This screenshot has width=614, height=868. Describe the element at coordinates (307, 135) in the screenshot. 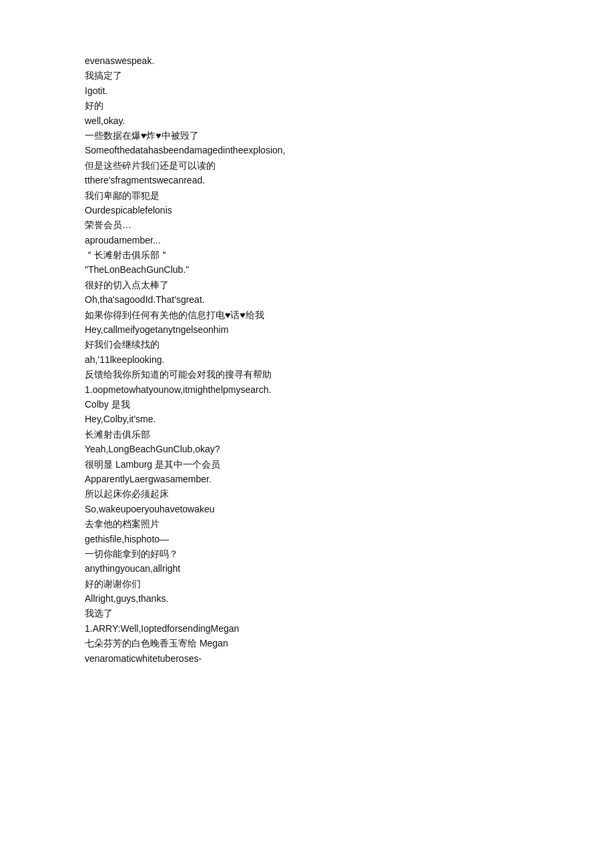

I see `transcript-line: 一些数据在爆♥炸♥中被毁了` at that location.